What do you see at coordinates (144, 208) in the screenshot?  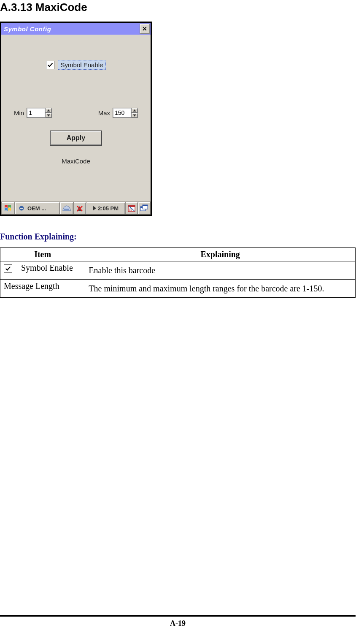 I see `taskbar-desktop-icon` at bounding box center [144, 208].